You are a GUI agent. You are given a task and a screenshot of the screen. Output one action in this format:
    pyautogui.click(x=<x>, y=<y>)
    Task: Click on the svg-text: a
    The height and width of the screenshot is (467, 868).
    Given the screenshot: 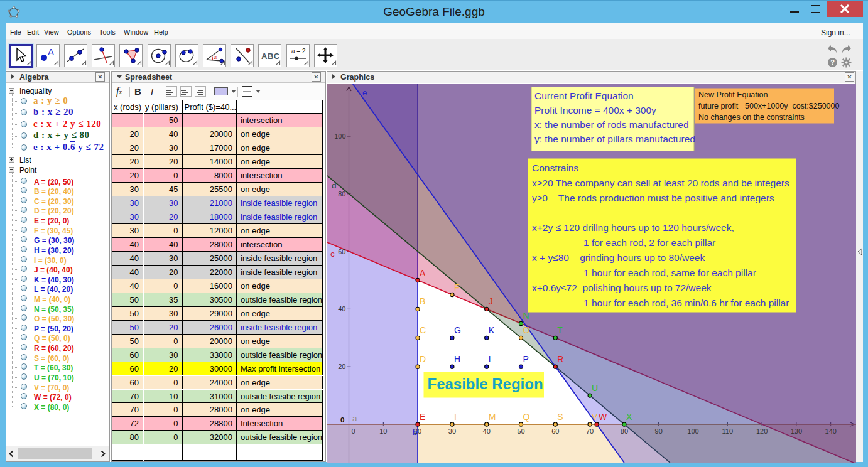 What is the action you would take?
    pyautogui.click(x=355, y=418)
    